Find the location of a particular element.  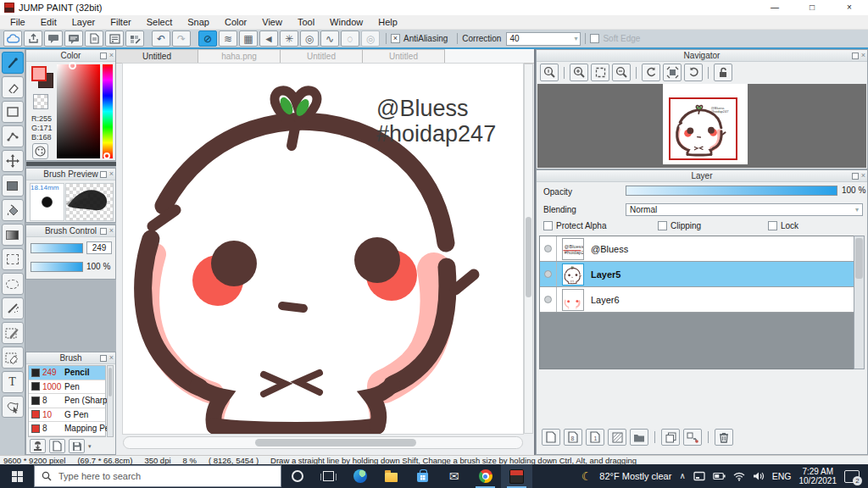

cloud-icon is located at coordinates (13, 39).